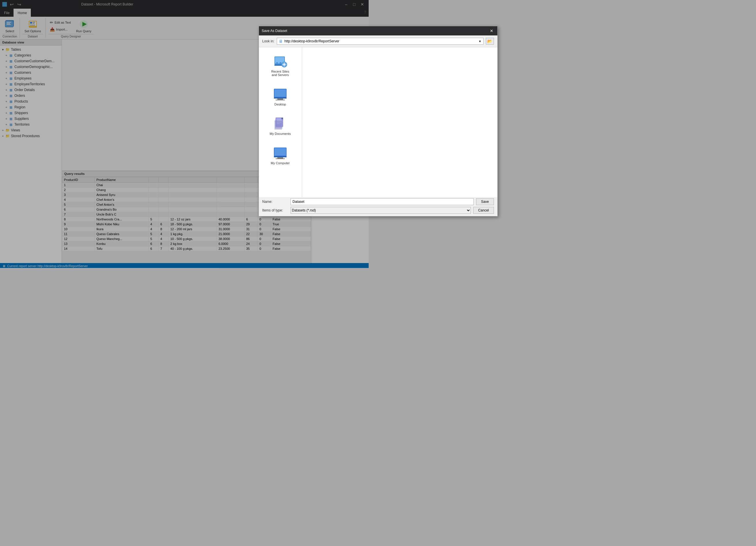  Describe the element at coordinates (281, 41) in the screenshot. I see `server-icon: 🖥` at that location.